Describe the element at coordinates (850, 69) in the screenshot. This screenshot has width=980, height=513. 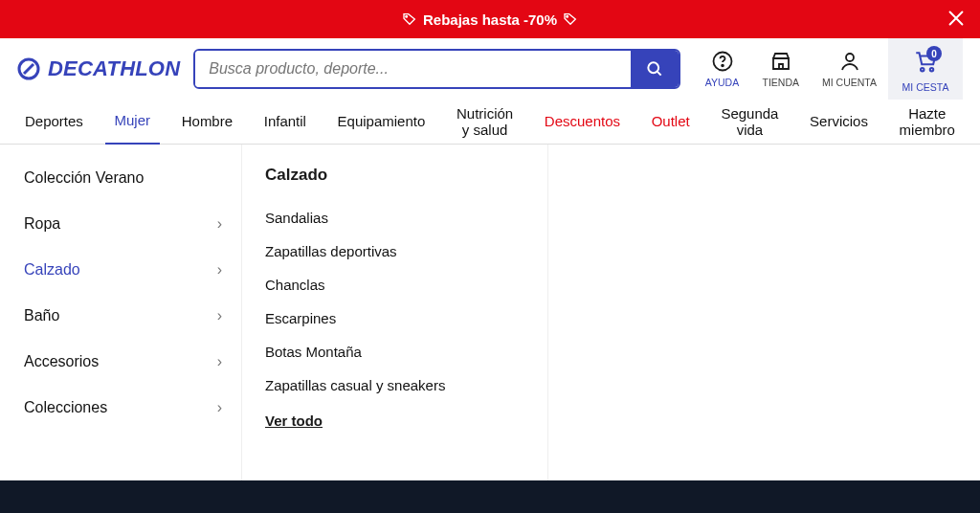
I see `account-button: MI CUENTA` at that location.